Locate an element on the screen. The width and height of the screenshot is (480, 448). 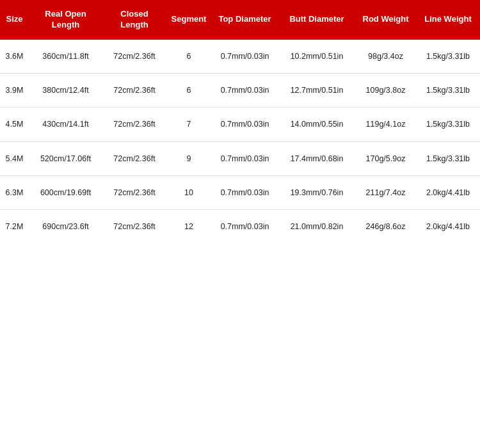
table-row: 3.9M380cm/12.4ft72cm/2.36ft60.7mm/0.03in… is located at coordinates (240, 91).